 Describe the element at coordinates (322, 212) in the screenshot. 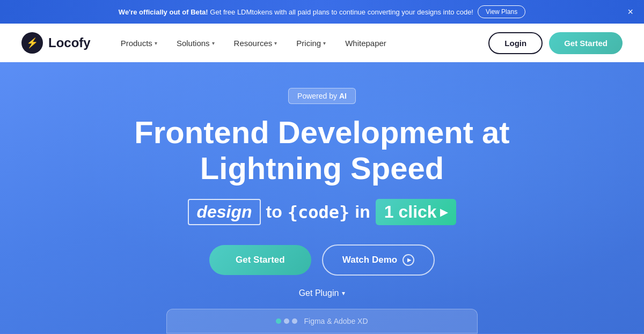

I see `hero-subtitle: design to {code} in 1 click ▶` at that location.